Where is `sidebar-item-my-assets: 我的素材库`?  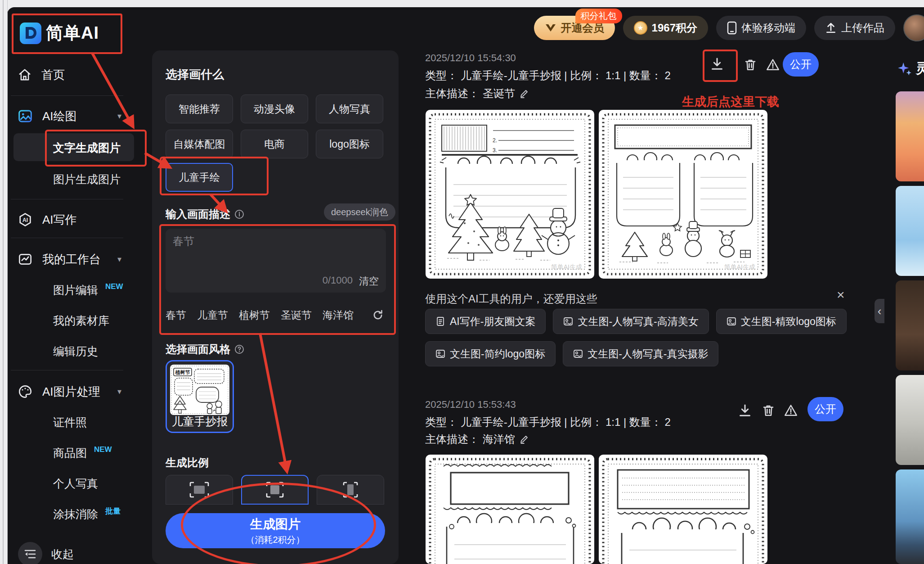 sidebar-item-my-assets: 我的素材库 is located at coordinates (67, 320).